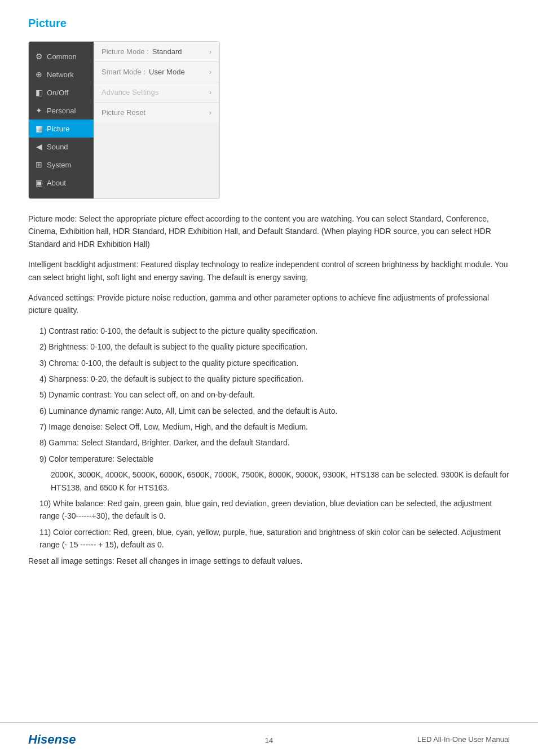  Describe the element at coordinates (124, 120) in the screenshot. I see `ui-panel: ⚙Common⊕Network◧On/Off✦Personal▦Picture◀…` at that location.